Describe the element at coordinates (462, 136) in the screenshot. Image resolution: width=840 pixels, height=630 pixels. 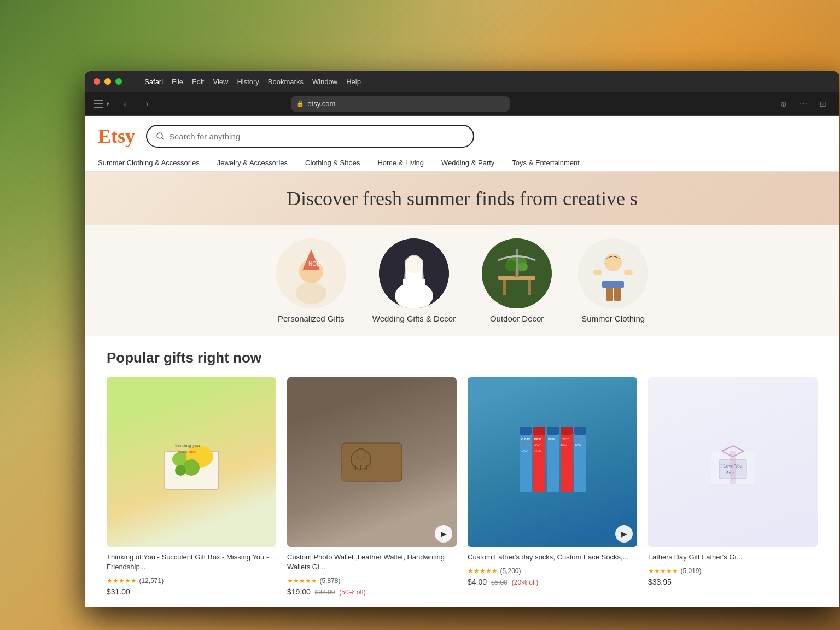
I see `etsy-top-bar: Etsy` at that location.